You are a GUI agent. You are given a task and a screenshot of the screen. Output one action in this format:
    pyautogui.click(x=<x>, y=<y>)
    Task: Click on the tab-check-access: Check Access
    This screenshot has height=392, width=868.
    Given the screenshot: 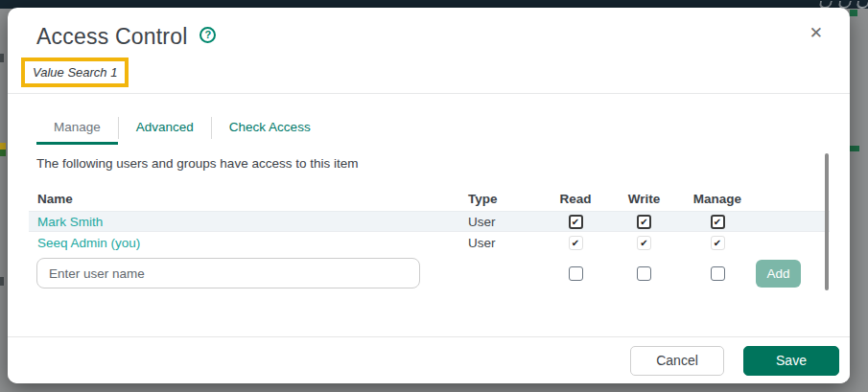 What is the action you would take?
    pyautogui.click(x=270, y=130)
    